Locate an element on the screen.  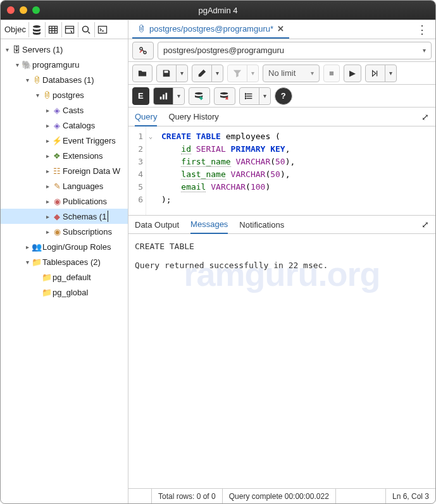
sql-editor: 123456 ⌄ CREATE TABLE employees ( id SER… is located at coordinates (282, 171).